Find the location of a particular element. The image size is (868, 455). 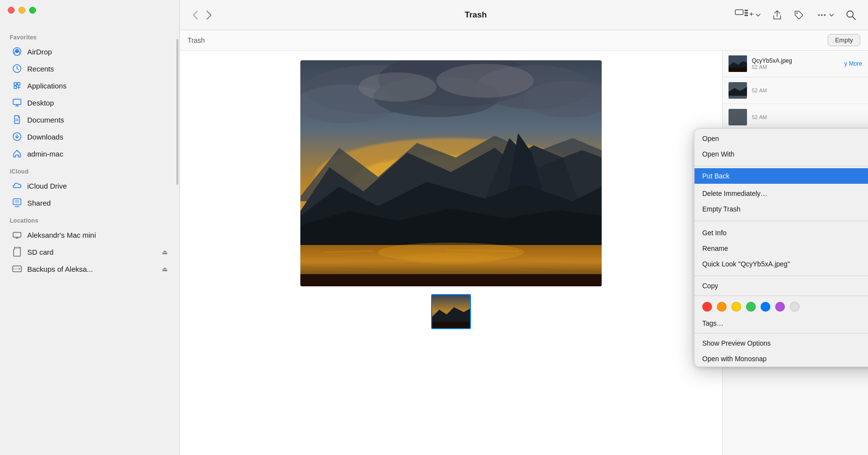

sidebar-item-backups-label: Backups of Aleksa... is located at coordinates (60, 269).